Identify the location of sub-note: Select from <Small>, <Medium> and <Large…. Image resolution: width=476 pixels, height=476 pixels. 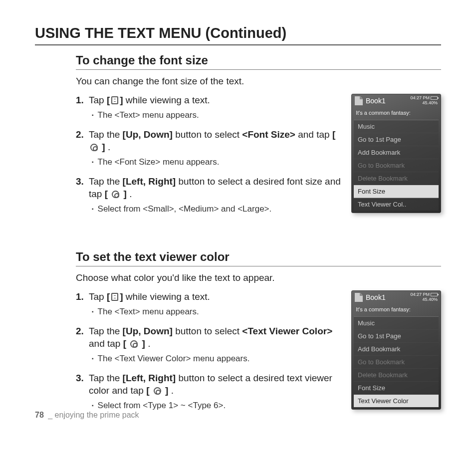
(217, 210).